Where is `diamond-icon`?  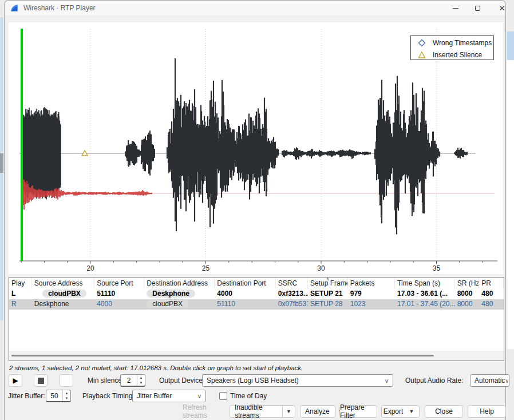 diamond-icon is located at coordinates (422, 43).